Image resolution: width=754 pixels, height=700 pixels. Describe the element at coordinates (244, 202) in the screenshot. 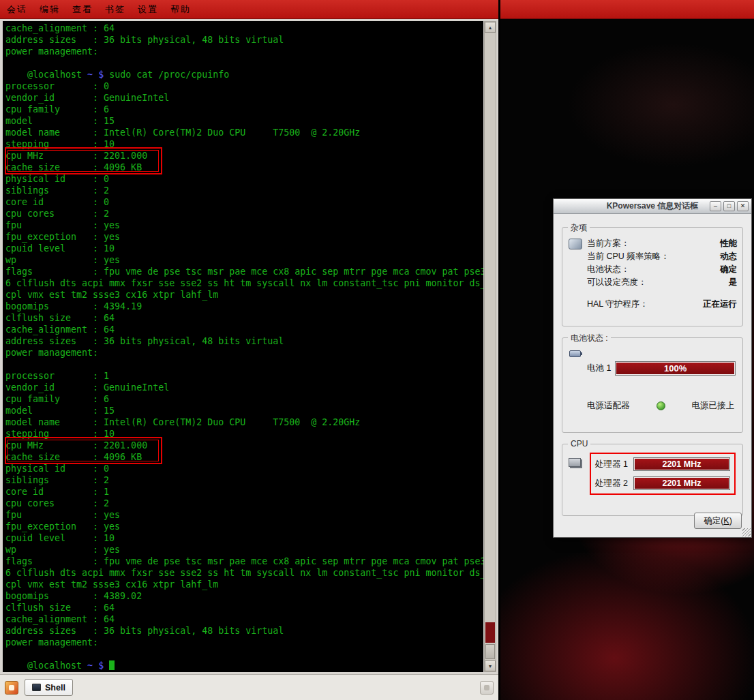

I see `terminal-line: core id : 0` at that location.